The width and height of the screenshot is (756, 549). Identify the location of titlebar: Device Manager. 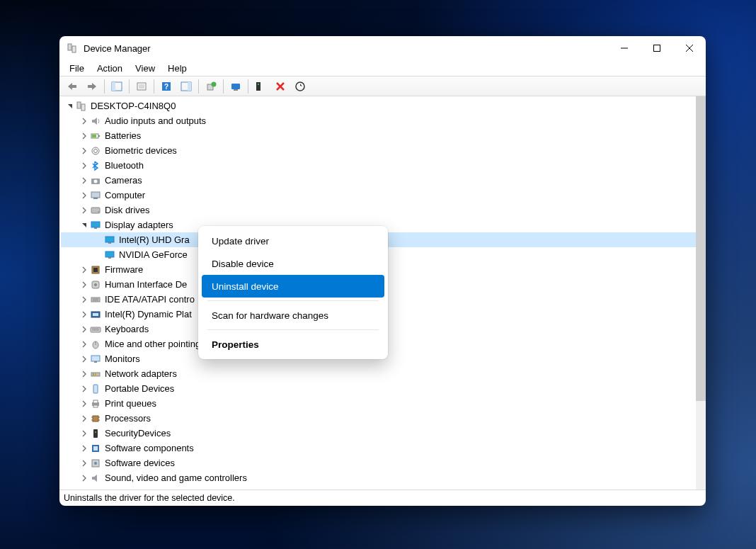
(382, 48).